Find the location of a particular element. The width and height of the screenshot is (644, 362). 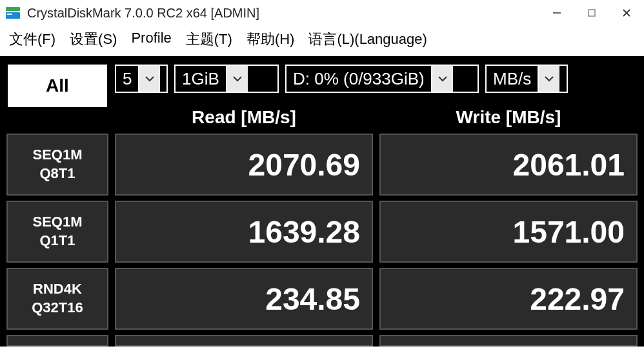

run-next-button is located at coordinates (57, 341).